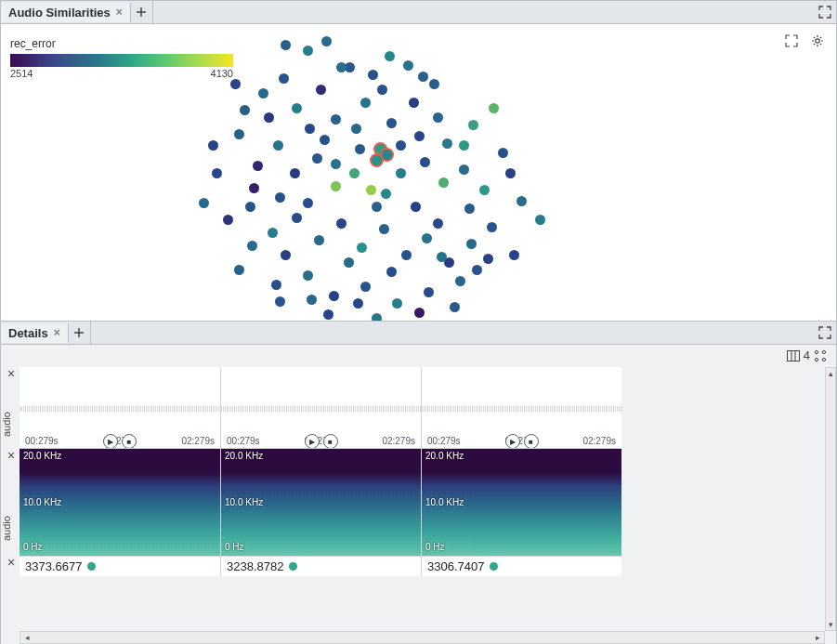  Describe the element at coordinates (817, 637) in the screenshot. I see `scroll-right-icon: ▸` at that location.